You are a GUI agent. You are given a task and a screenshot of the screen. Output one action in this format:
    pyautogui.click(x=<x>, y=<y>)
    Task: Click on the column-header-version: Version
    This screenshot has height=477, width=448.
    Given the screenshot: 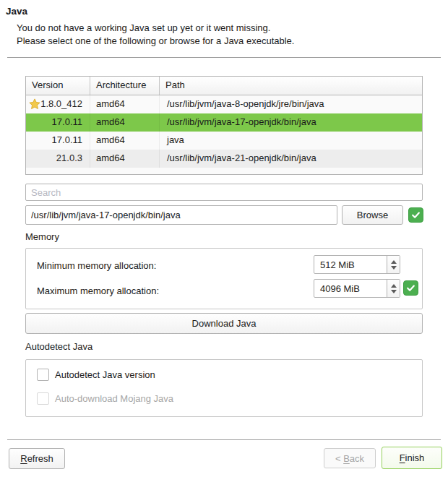 What is the action you would take?
    pyautogui.click(x=58, y=85)
    